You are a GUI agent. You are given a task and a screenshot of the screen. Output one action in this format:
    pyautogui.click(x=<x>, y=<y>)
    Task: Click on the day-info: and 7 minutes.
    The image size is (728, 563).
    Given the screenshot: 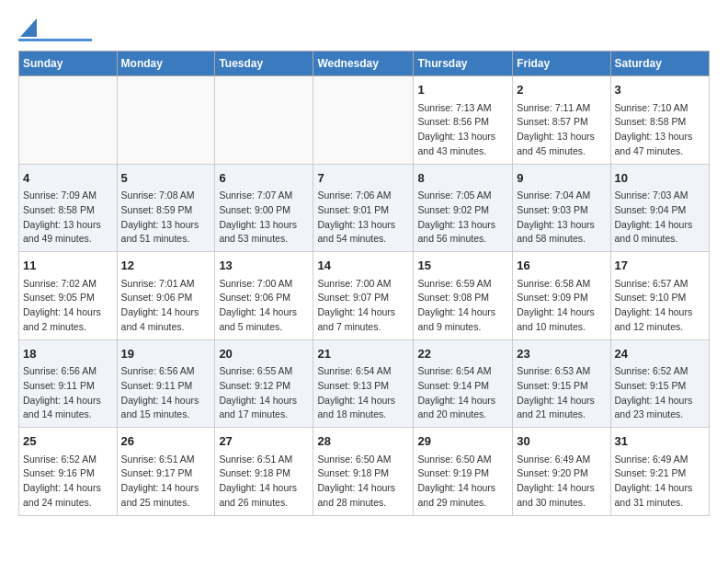 What is the action you would take?
    pyautogui.click(x=363, y=327)
    